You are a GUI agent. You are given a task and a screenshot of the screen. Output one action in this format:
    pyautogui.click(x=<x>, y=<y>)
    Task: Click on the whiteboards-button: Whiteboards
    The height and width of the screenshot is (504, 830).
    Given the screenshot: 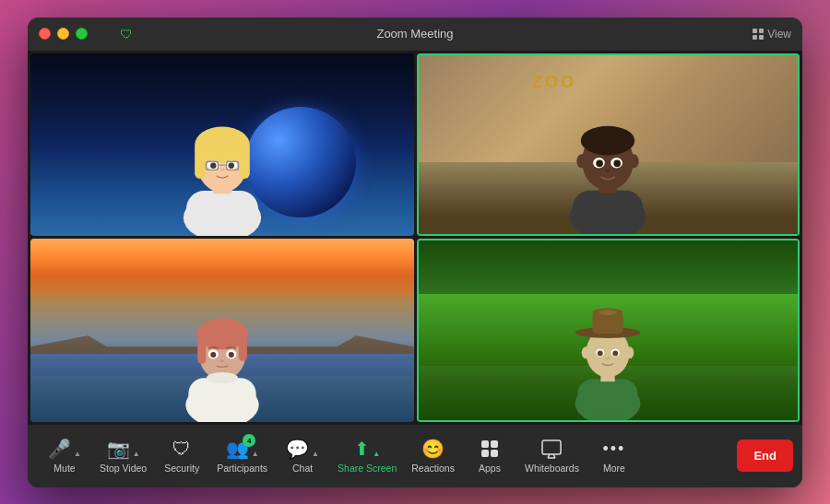 What is the action you would take?
    pyautogui.click(x=551, y=455)
    